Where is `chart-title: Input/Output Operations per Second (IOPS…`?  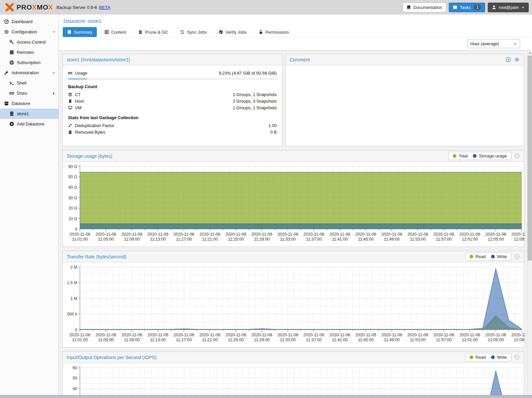 chart-title: Input/Output Operations per Second (IOPS… is located at coordinates (112, 357).